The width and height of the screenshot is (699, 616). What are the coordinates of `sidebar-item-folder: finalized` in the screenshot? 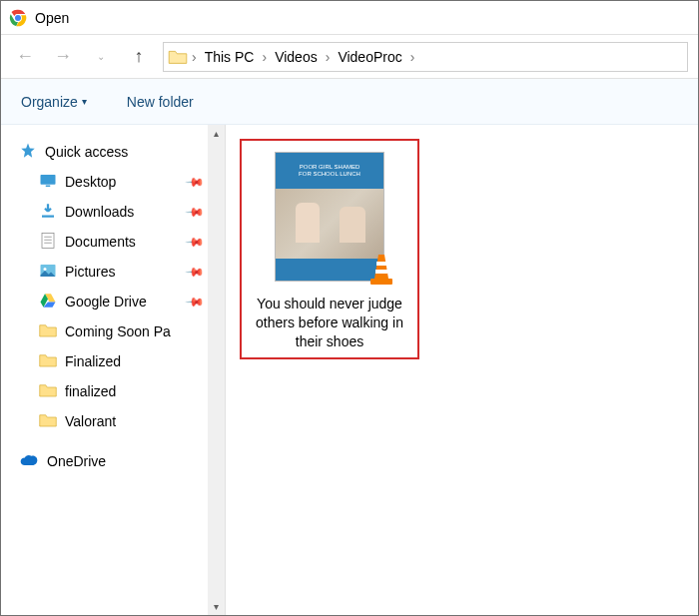 It's located at (109, 391).